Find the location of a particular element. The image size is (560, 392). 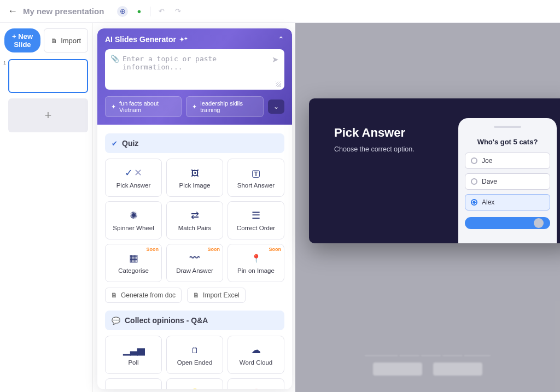

chat-icon: 💬 is located at coordinates (116, 320).